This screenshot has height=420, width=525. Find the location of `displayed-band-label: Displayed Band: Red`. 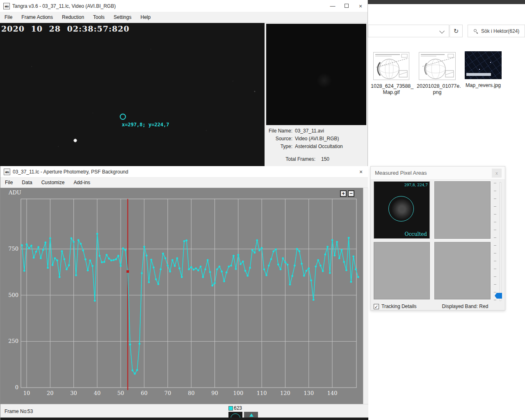

displayed-band-label: Displayed Band: Red is located at coordinates (465, 306).